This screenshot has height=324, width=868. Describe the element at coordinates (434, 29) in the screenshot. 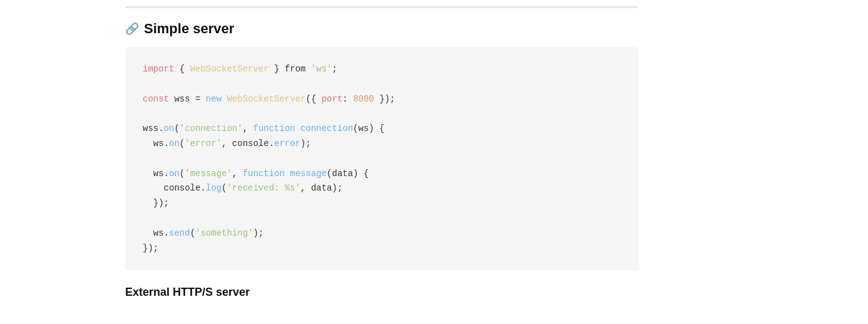

I see `section-heading: 🔗 Simple server` at that location.